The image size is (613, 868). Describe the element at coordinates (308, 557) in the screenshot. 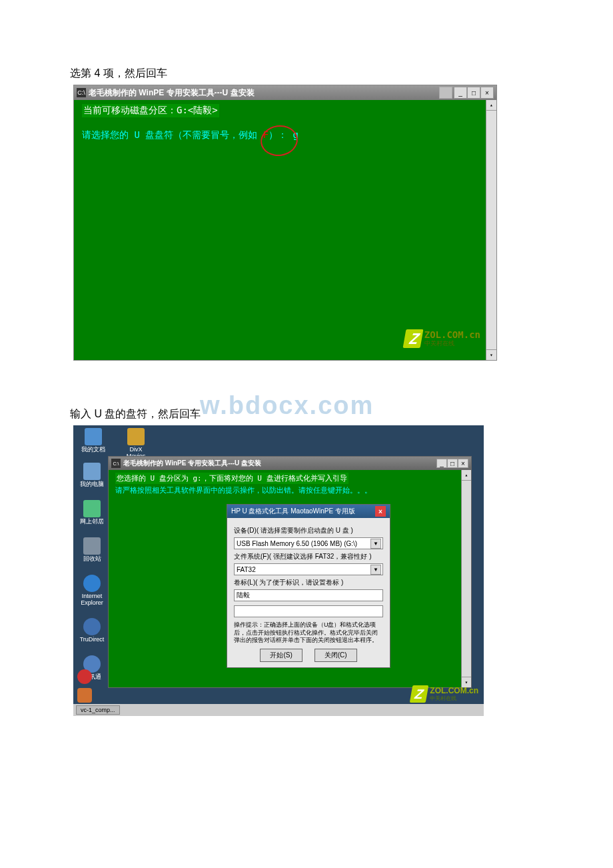

I see `filesystem-label: 文件系统(F)( 强烈建议选择 FAT32，兼容性好 )` at that location.